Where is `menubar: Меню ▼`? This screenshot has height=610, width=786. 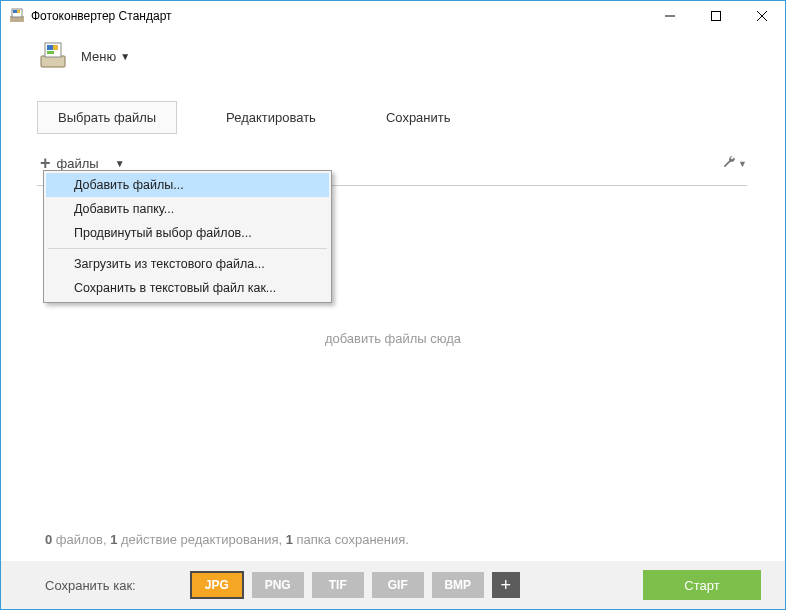
menubar: Меню ▼ is located at coordinates (393, 56).